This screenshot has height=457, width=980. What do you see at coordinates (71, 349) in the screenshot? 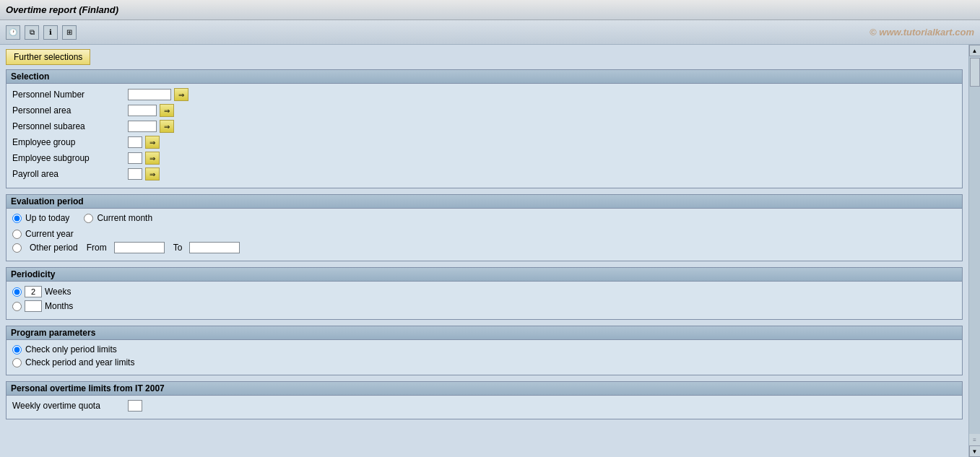
I see `check-period-limits-label: Check only period limits` at bounding box center [71, 349].